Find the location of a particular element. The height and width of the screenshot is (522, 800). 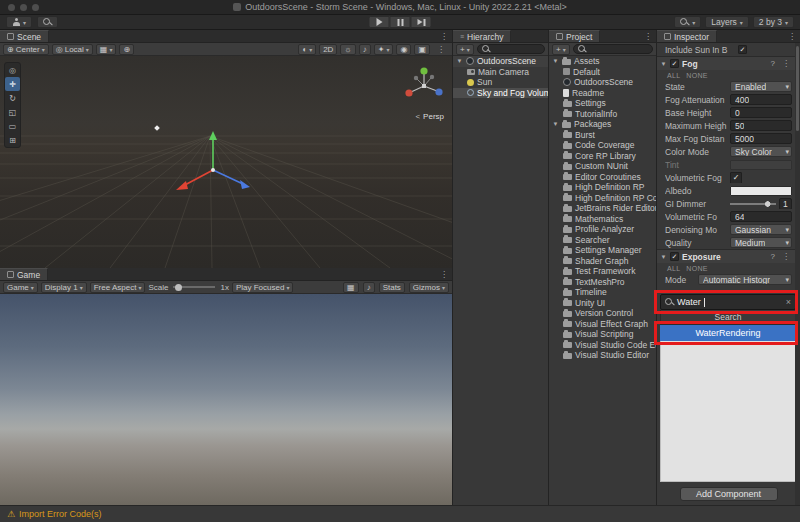

project-asset-item: TutorialInfo is located at coordinates (602, 114).